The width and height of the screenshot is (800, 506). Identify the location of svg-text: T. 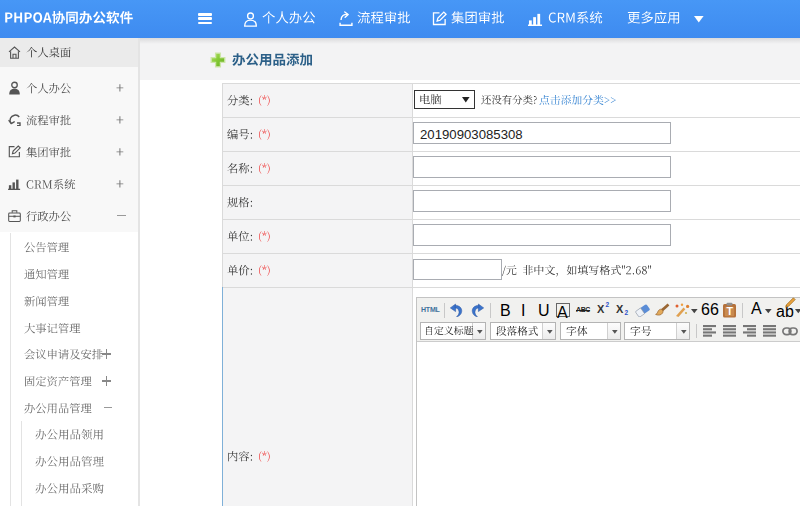
(730, 311).